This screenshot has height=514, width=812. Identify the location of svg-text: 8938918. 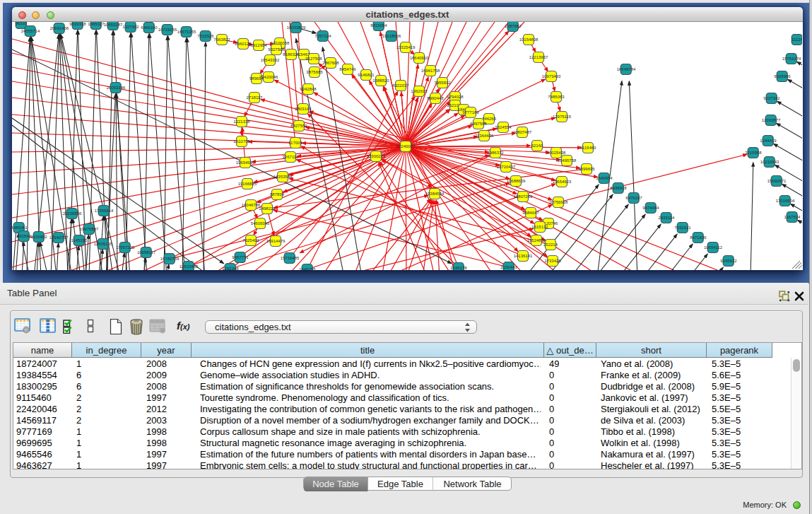
(618, 188).